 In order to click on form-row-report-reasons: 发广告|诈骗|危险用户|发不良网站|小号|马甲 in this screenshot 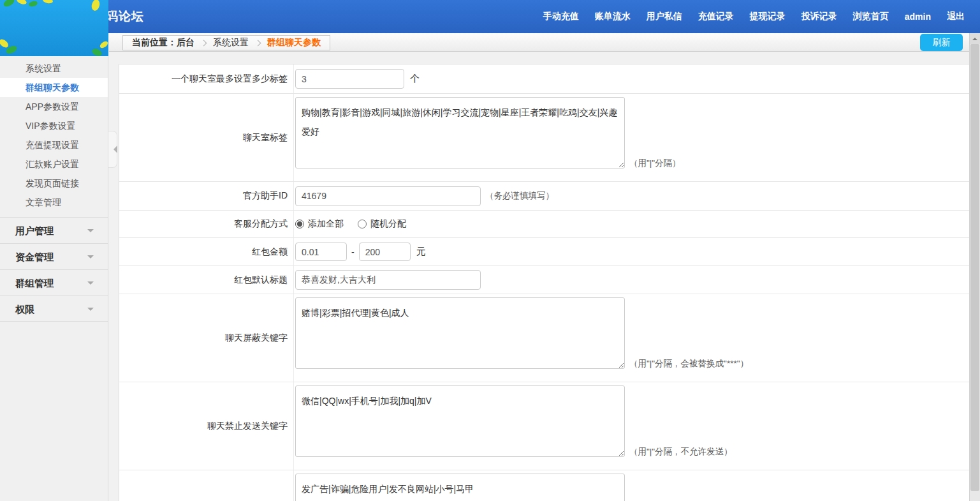, I will do `click(545, 486)`.